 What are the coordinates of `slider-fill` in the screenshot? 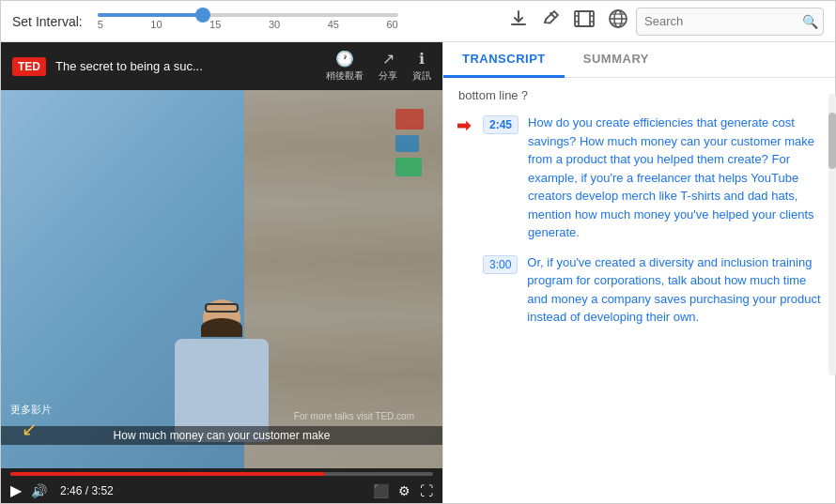 It's located at (150, 15).